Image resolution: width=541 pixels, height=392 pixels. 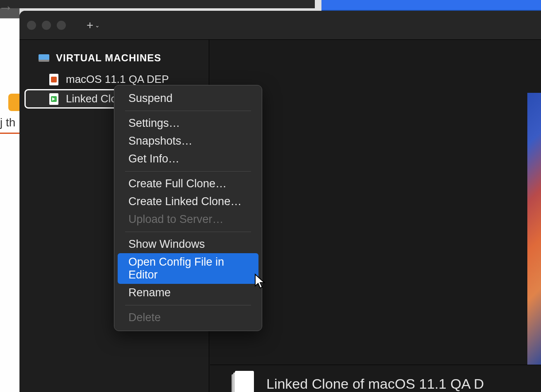 What do you see at coordinates (93, 25) in the screenshot?
I see `add-button: + ⌄` at bounding box center [93, 25].